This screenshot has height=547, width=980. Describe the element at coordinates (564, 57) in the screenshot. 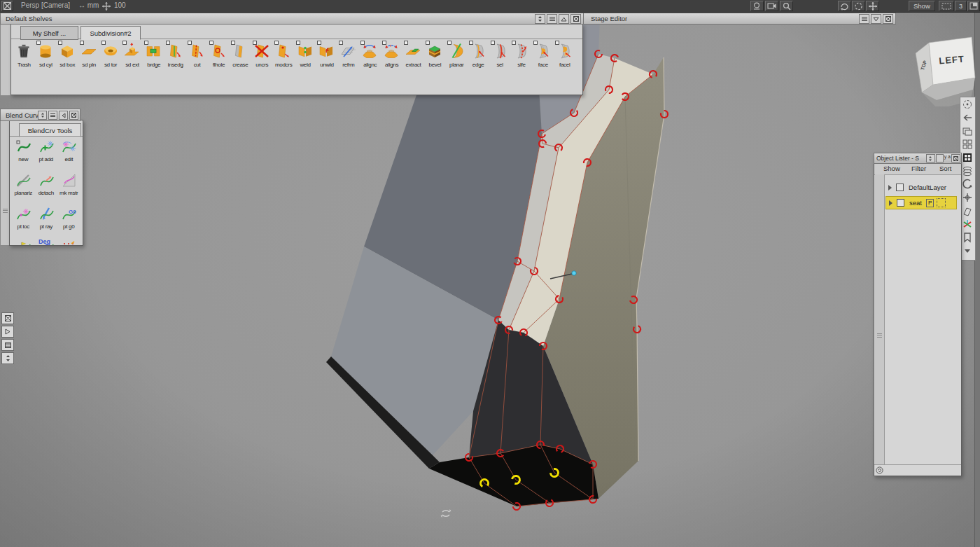

I see `shelf-tool-facel: facel` at that location.